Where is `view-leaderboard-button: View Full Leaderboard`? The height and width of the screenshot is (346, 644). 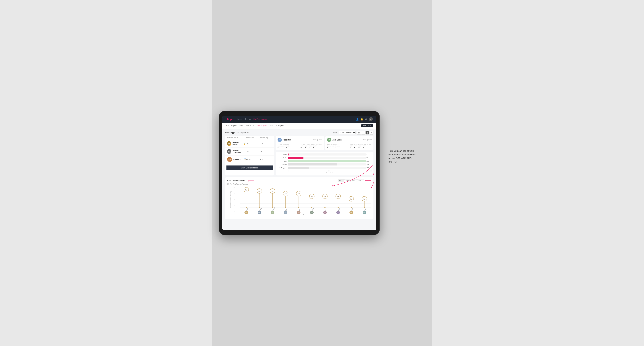 view-leaderboard-button: View Full Leaderboard is located at coordinates (250, 168).